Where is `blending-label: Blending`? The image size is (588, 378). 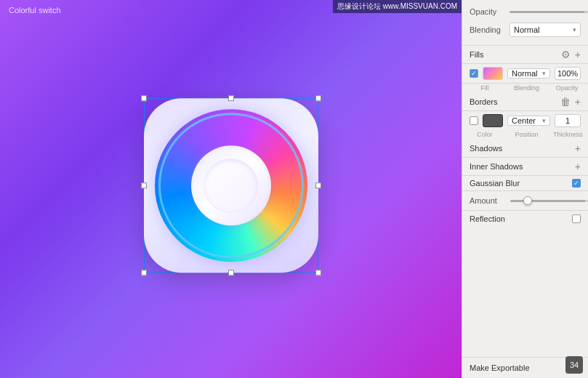 blending-label: Blending is located at coordinates (490, 30).